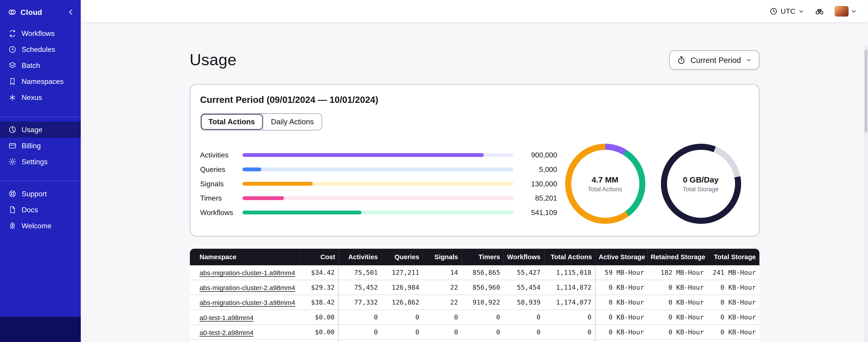 Image resolution: width=868 pixels, height=342 pixels. I want to click on schedules-icon, so click(13, 50).